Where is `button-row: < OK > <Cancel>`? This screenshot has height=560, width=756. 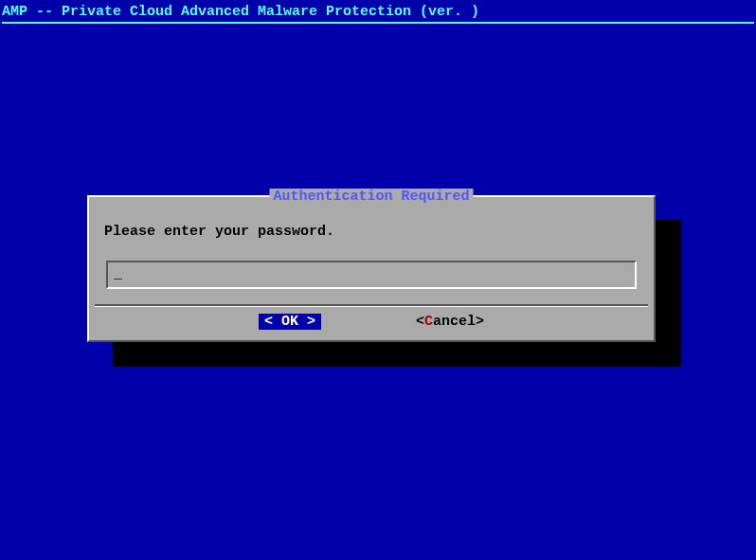 button-row: < OK > <Cancel> is located at coordinates (371, 322).